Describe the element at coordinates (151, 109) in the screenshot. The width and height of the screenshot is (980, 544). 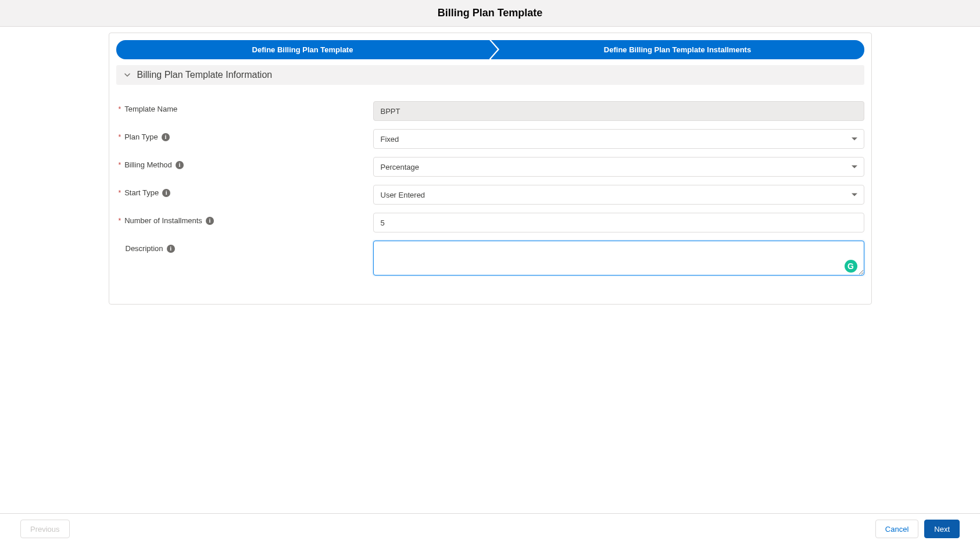
I see `field-label: Template Name` at that location.